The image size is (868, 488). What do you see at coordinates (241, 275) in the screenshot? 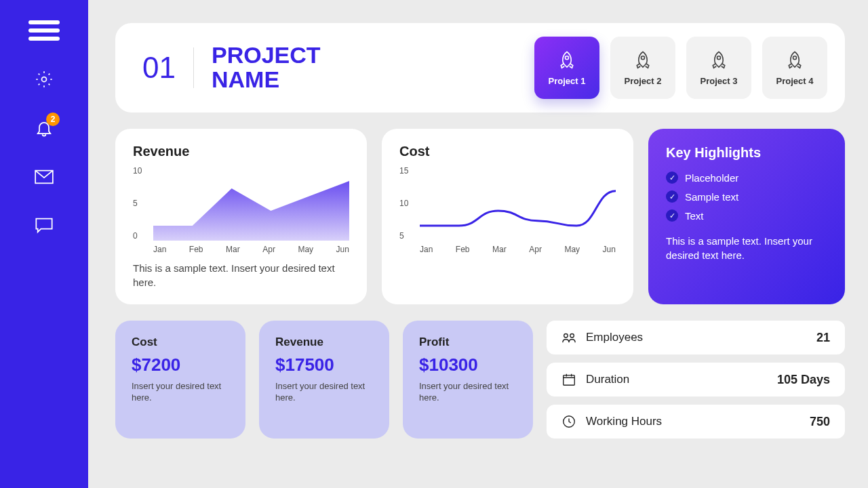
I see `revenue-caption: This is a sample text. Insert your desir…` at bounding box center [241, 275].